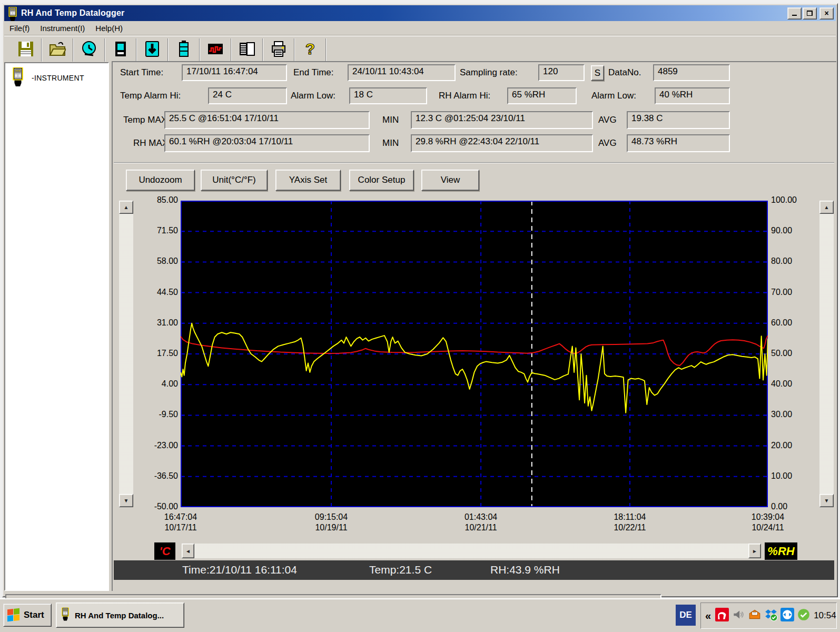 Image resolution: width=840 pixels, height=632 pixels. Describe the element at coordinates (57, 76) in the screenshot. I see `tree-item-instrument: -INSTRUMENT` at that location.